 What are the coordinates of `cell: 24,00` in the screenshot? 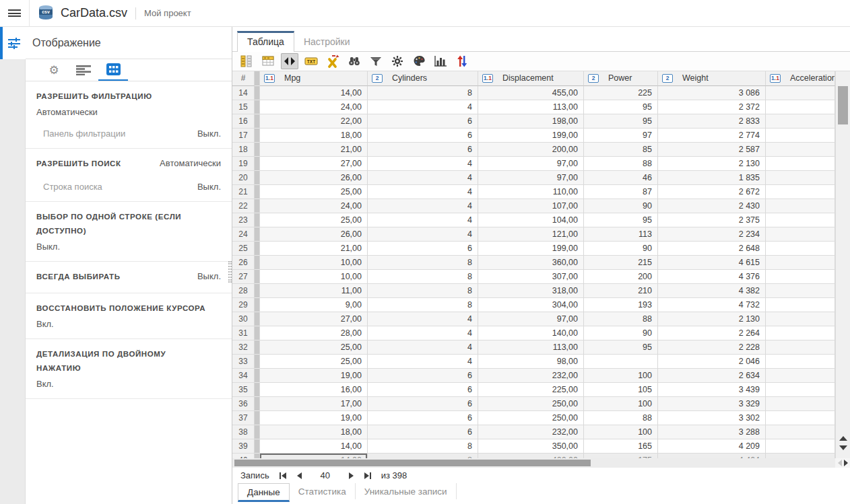 It's located at (314, 108).